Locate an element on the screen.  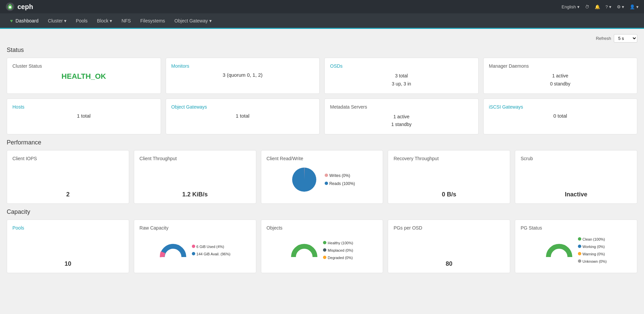
object-gateways-value: 1 total is located at coordinates (243, 116).